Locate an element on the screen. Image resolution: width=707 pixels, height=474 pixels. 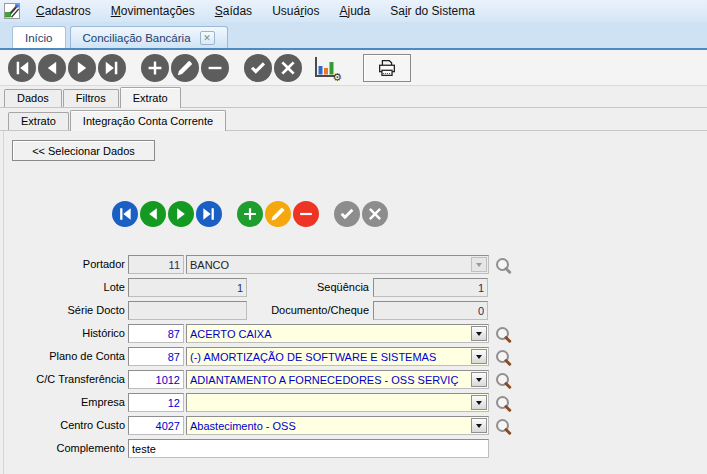
sequencia-field is located at coordinates (430, 288).